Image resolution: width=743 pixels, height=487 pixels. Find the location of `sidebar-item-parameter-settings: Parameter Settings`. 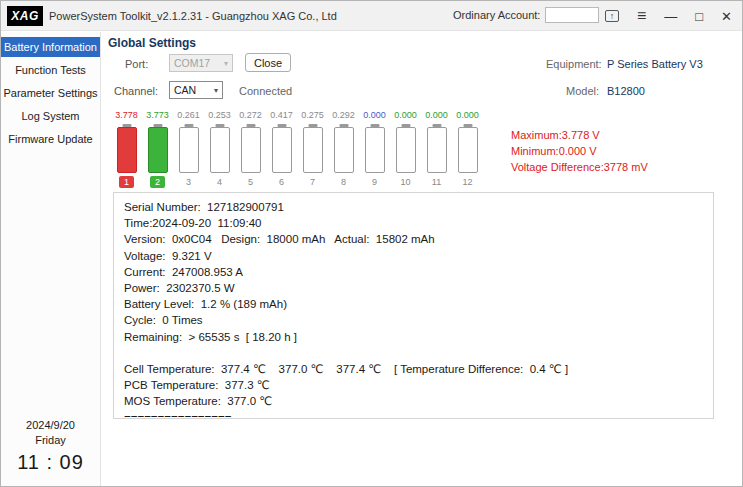

sidebar-item-parameter-settings: Parameter Settings is located at coordinates (50, 93).